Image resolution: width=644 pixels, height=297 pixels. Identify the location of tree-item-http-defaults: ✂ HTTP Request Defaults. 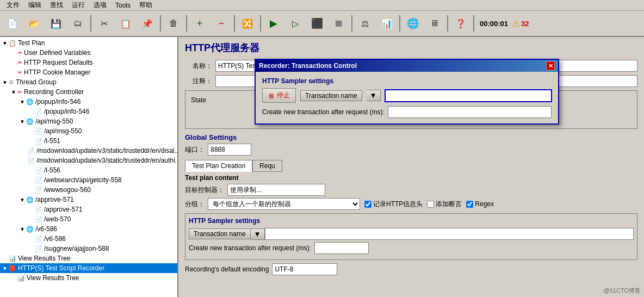
(89, 63).